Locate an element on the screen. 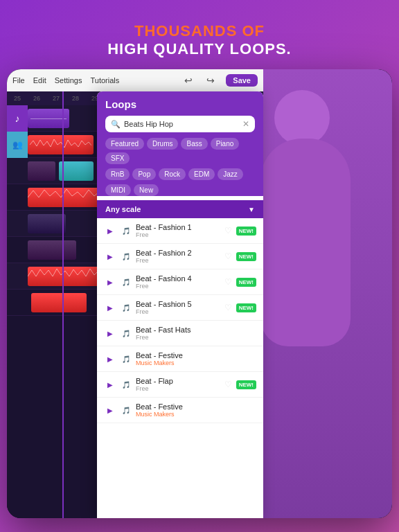  header-line2: HIGH QUALITY LOOPS. is located at coordinates (200, 49).